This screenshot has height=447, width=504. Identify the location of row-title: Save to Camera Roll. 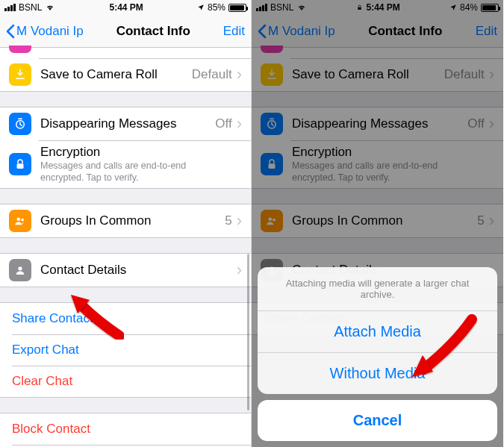
(116, 75).